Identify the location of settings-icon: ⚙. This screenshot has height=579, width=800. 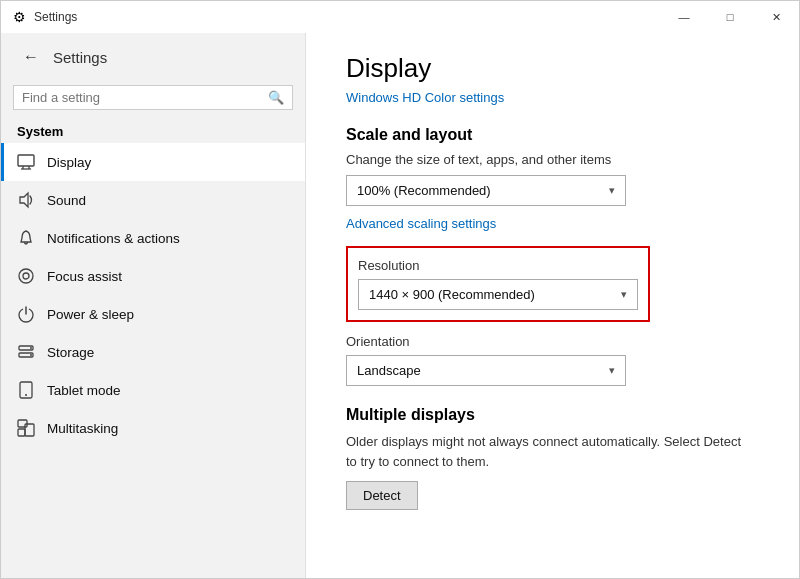
(20, 17).